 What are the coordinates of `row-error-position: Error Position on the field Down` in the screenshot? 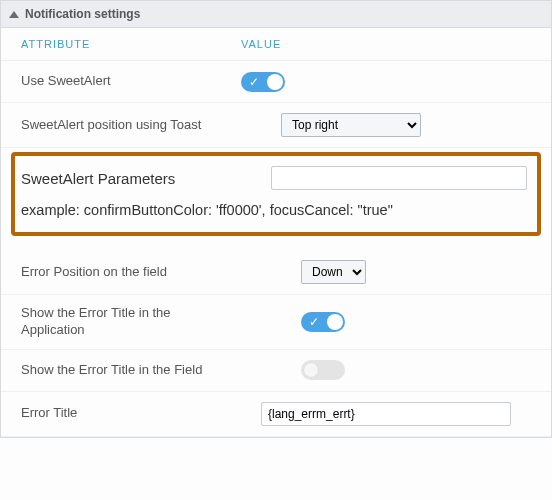 It's located at (276, 272).